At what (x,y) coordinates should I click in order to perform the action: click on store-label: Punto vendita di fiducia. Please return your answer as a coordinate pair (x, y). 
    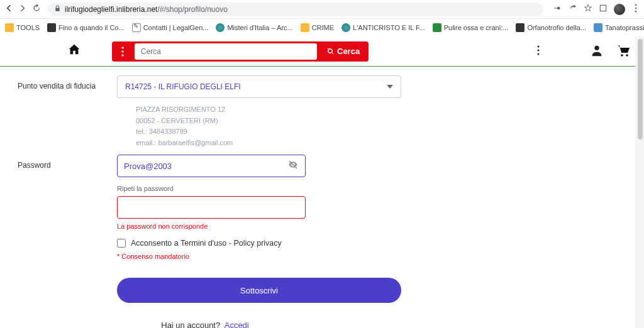
    Looking at the image, I should click on (58, 112).